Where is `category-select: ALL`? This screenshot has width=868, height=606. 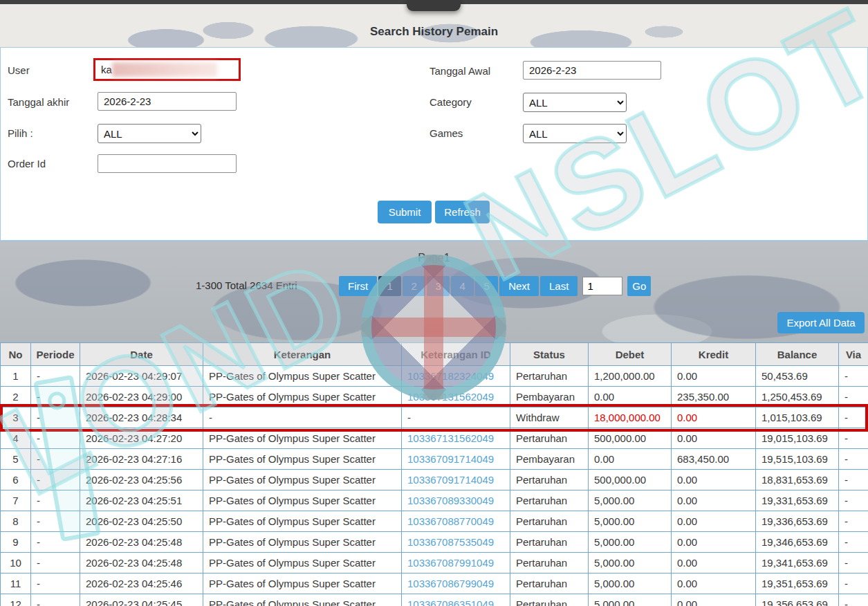
category-select: ALL is located at coordinates (575, 102).